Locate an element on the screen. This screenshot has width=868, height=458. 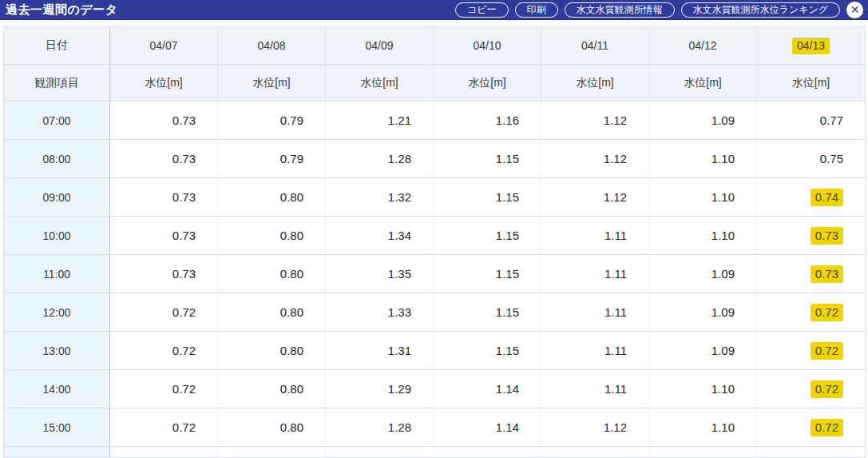
date-cell: 04/10 is located at coordinates (487, 46).